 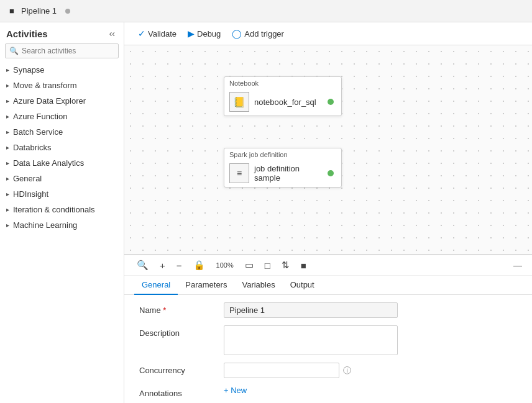 I want to click on sparkjob-status-indicator, so click(x=331, y=173).